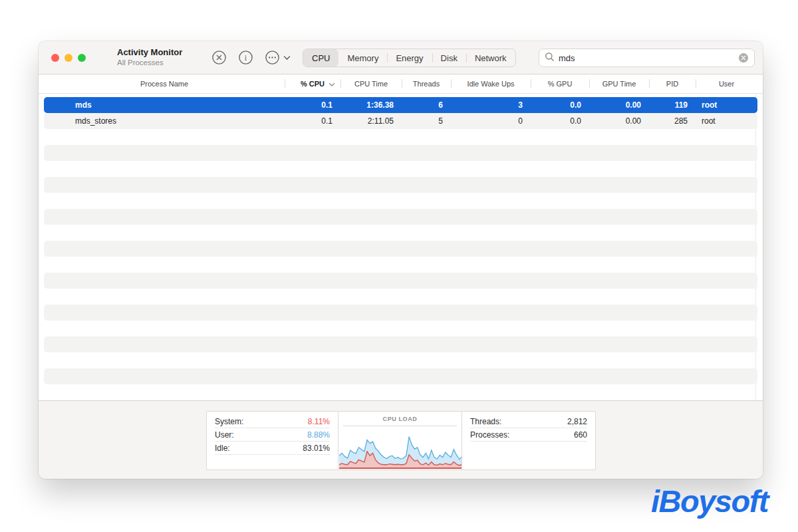  Describe the element at coordinates (371, 121) in the screenshot. I see `cell-cpu_time: 2:11.05` at that location.